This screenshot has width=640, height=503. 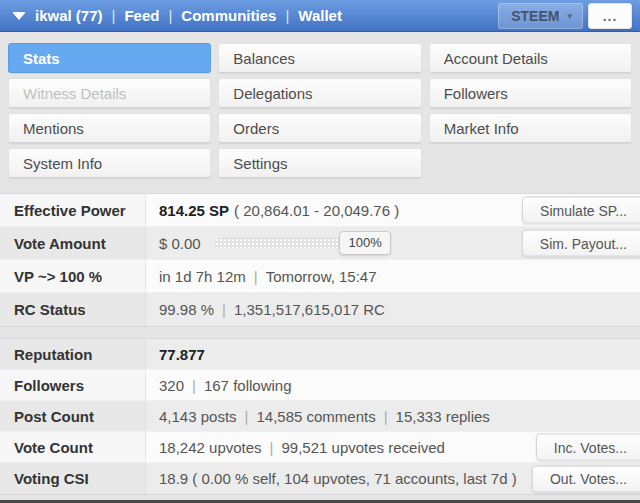 I want to click on followers-count: 320, so click(x=172, y=386).